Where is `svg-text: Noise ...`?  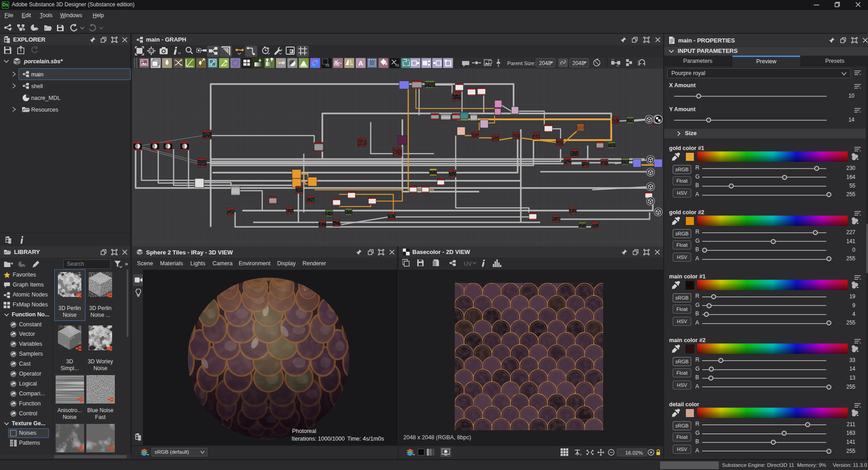
svg-text: Noise ... is located at coordinates (100, 315).